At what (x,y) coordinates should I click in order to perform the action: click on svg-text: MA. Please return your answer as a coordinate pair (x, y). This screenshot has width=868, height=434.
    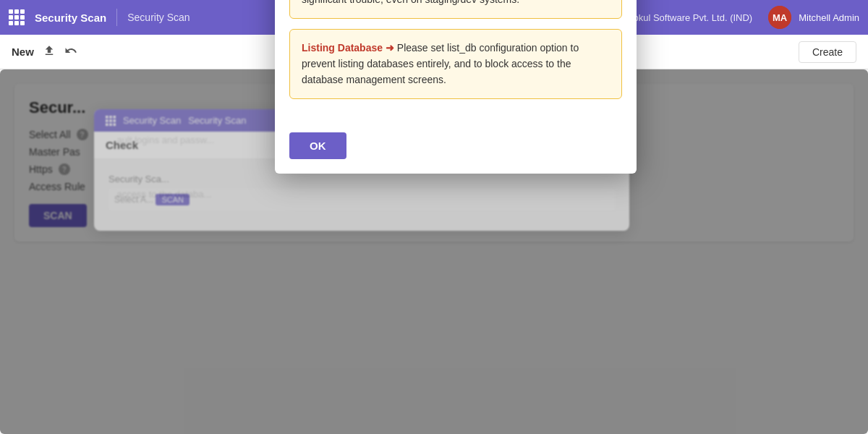
    Looking at the image, I should click on (780, 17).